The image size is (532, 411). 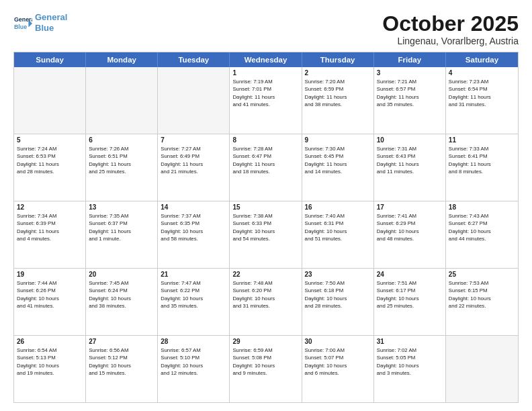 I want to click on day-number: 23, so click(x=338, y=274).